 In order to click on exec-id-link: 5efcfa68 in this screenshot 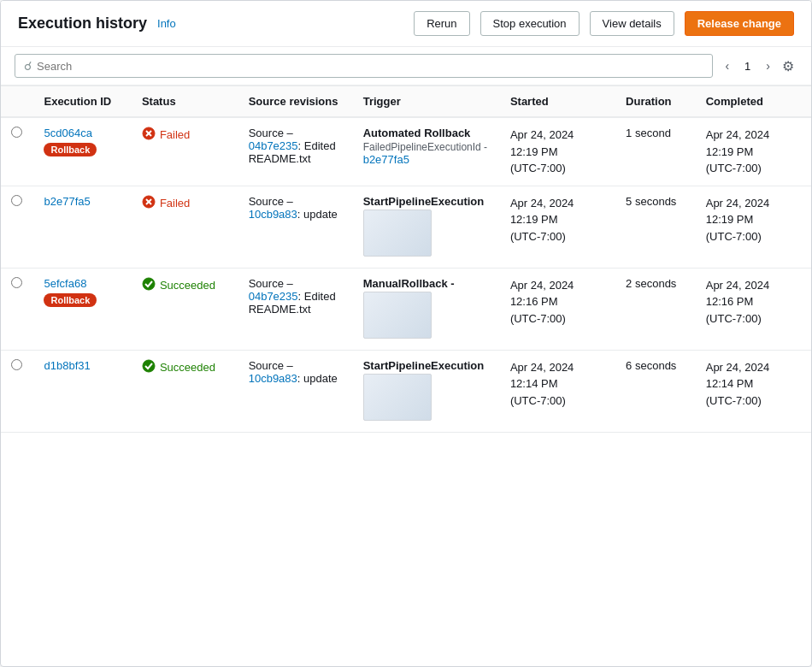, I will do `click(82, 284)`.